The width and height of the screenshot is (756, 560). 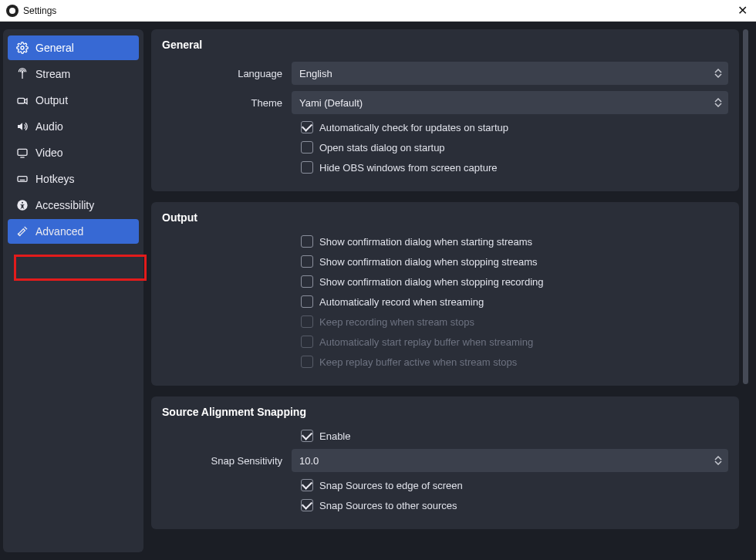 I want to click on row-theme: Theme Yami (Default), so click(x=445, y=103).